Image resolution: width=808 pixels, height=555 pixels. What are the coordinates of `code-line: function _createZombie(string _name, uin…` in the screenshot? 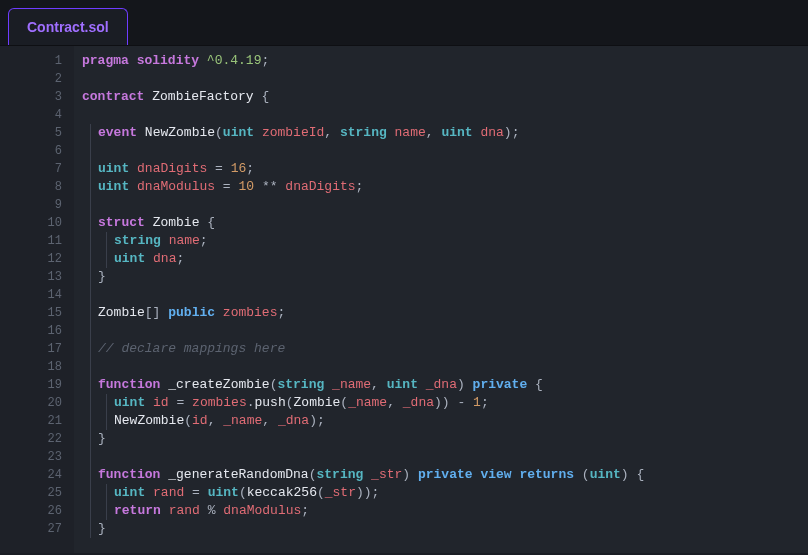 It's located at (445, 385).